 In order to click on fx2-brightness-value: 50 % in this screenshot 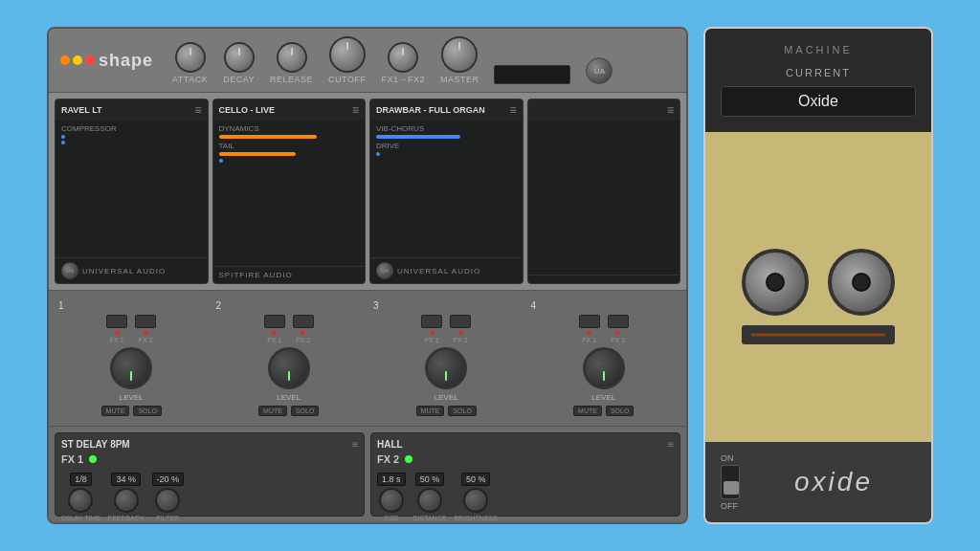, I will do `click(477, 479)`.